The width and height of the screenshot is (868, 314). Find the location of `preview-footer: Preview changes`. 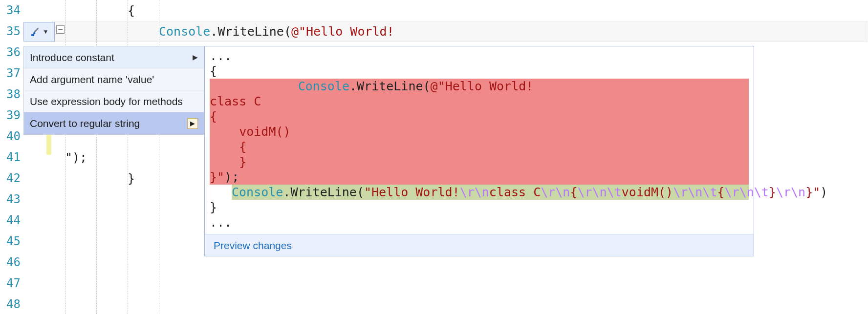

preview-footer: Preview changes is located at coordinates (479, 245).